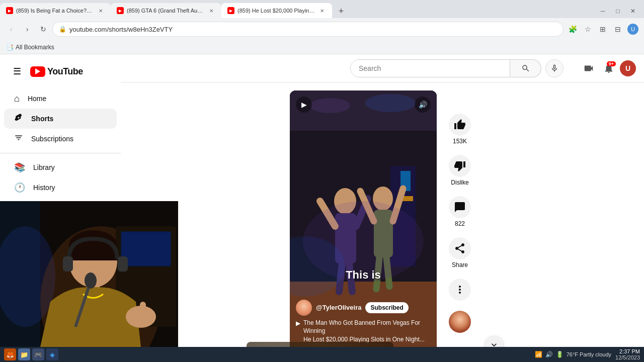  What do you see at coordinates (618, 29) in the screenshot?
I see `split-view-button: ⊟` at bounding box center [618, 29].